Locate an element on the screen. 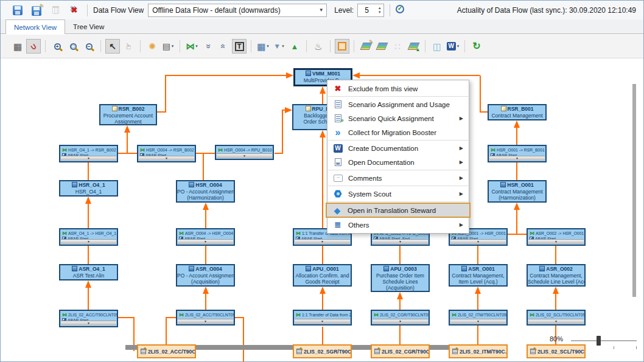 This screenshot has width=644, height=362. datasource-node: 2LIS_02_CGR/T90C... is located at coordinates (401, 352).